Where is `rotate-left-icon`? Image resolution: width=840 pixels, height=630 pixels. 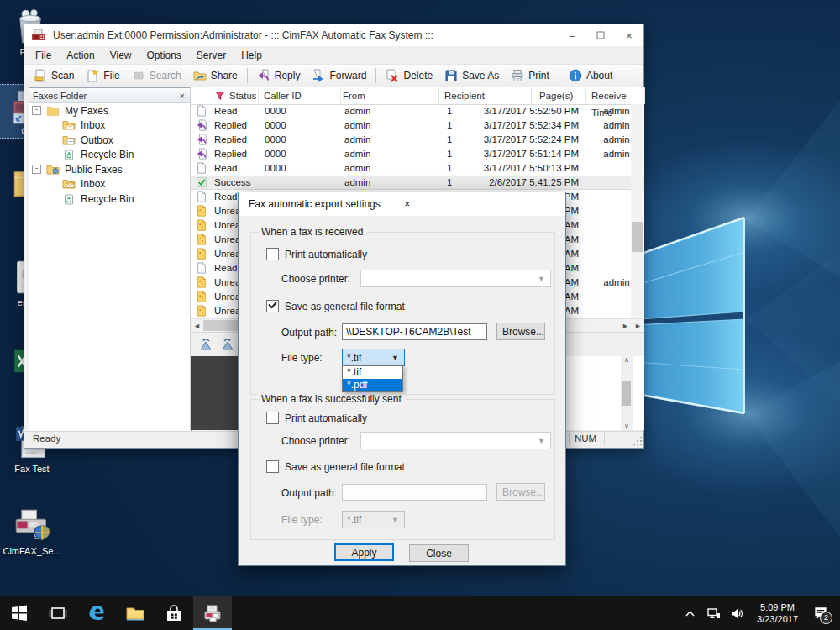 rotate-left-icon is located at coordinates (206, 344).